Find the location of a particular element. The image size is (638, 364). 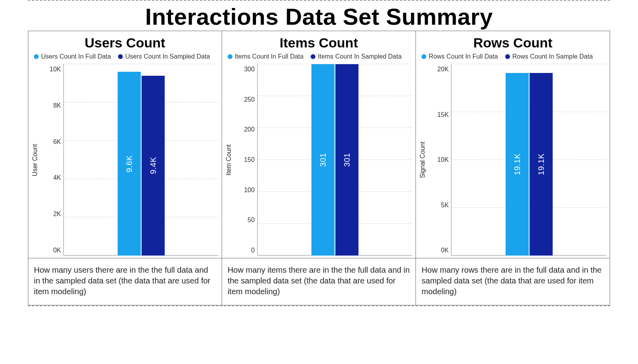

y-tick-label: 20K is located at coordinates (443, 69).